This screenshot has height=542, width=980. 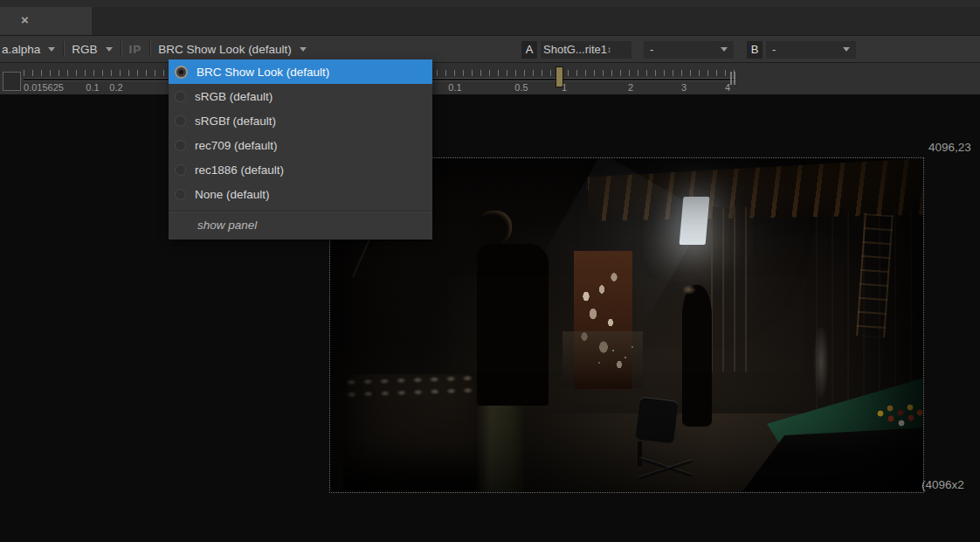 I want to click on layer-selector: RGB, so click(x=92, y=49).